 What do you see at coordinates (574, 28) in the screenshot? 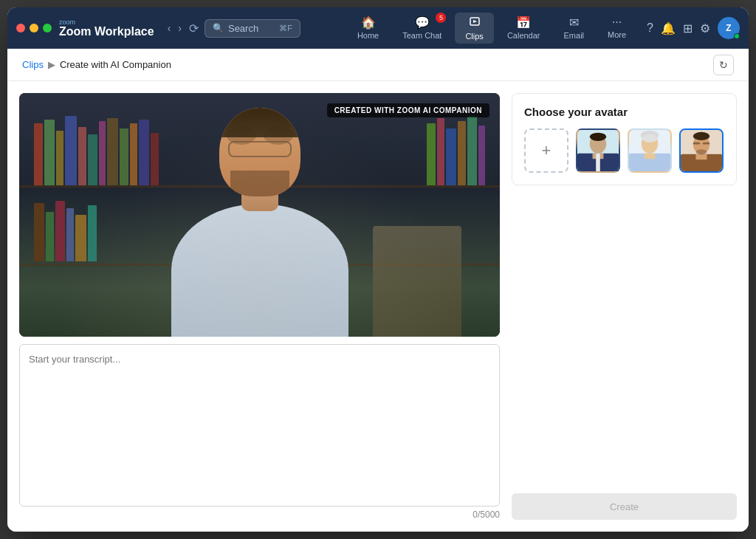
I see `tab-email: ✉ Email` at bounding box center [574, 28].